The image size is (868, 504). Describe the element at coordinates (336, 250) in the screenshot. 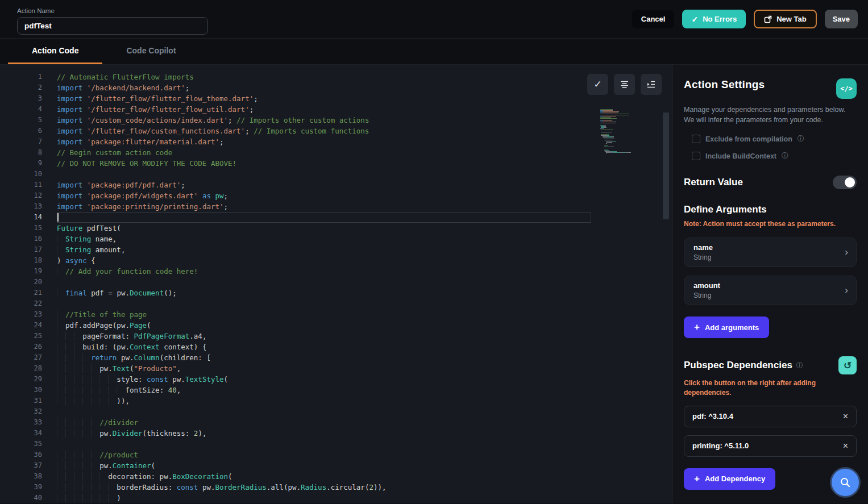

I see `code-line: 17 String amount,` at that location.